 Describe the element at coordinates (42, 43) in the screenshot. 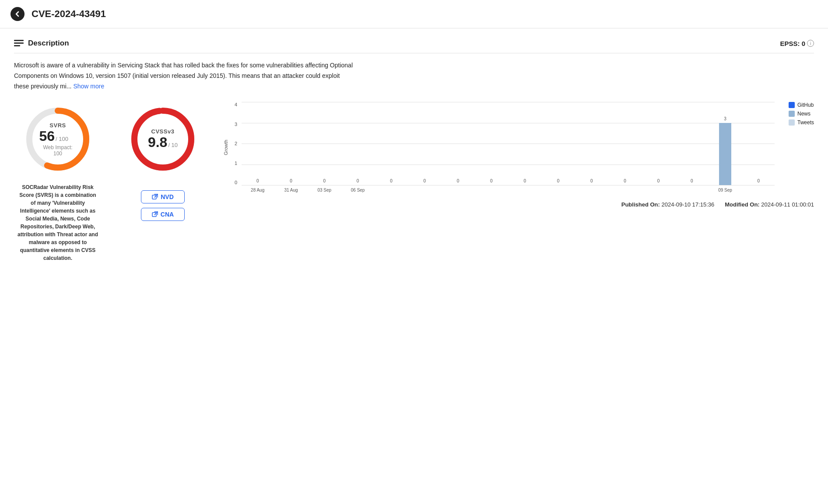

I see `section-title-group: Description` at that location.